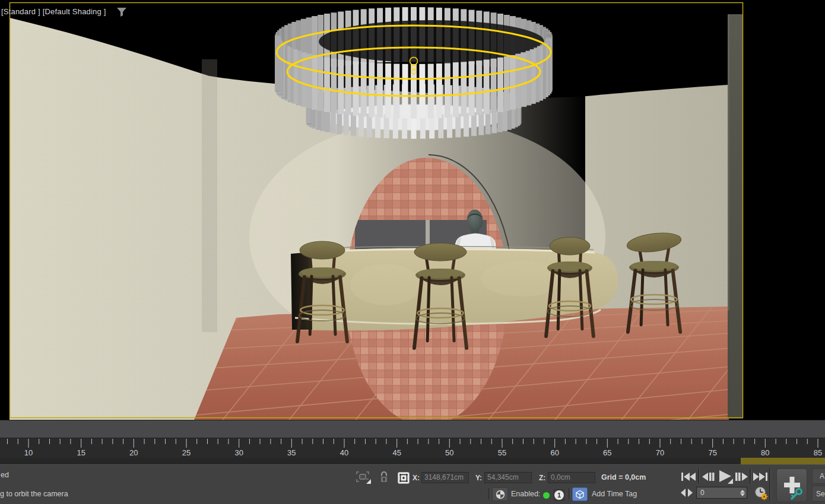 This screenshot has width=825, height=504. What do you see at coordinates (614, 494) in the screenshot?
I see `add-time-tag-label: Add Time Tag` at bounding box center [614, 494].